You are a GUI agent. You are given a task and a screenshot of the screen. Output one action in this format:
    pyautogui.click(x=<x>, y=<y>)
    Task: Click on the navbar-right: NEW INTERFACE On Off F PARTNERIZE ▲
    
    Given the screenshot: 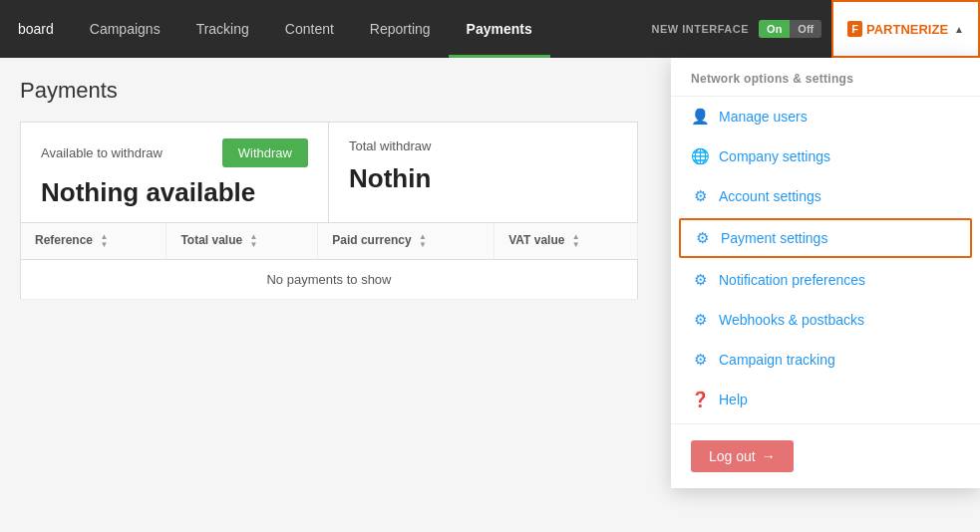 What is the action you would take?
    pyautogui.click(x=816, y=29)
    